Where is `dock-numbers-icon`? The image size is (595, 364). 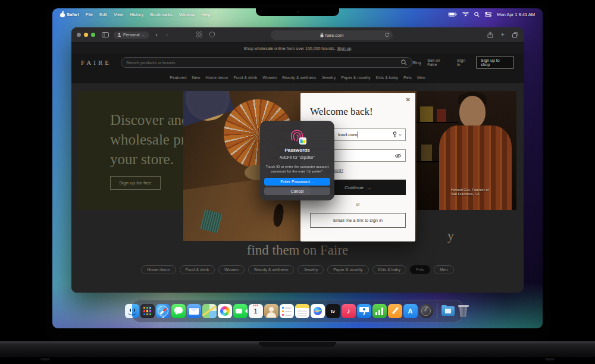
dock-numbers-icon is located at coordinates (380, 311).